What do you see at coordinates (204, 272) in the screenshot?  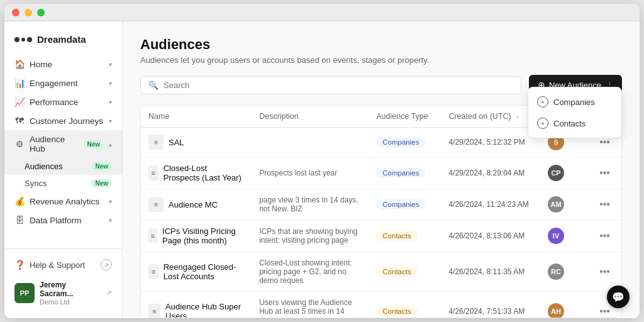 I see `audience-name-4: Reengaged Closed-Lost Accounts` at bounding box center [204, 272].